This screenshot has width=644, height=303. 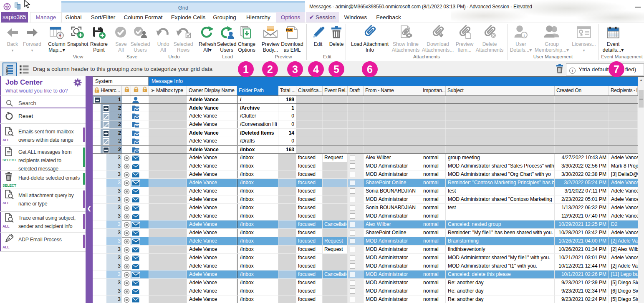 What do you see at coordinates (290, 30) in the screenshot?
I see `svg-text: EML` at bounding box center [290, 30].